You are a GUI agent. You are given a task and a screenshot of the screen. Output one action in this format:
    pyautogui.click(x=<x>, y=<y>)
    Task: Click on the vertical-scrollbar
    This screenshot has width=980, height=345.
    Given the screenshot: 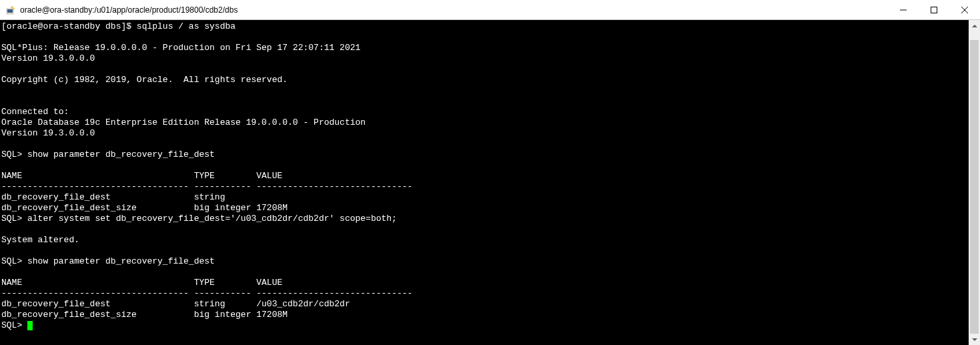 What is the action you would take?
    pyautogui.click(x=974, y=183)
    